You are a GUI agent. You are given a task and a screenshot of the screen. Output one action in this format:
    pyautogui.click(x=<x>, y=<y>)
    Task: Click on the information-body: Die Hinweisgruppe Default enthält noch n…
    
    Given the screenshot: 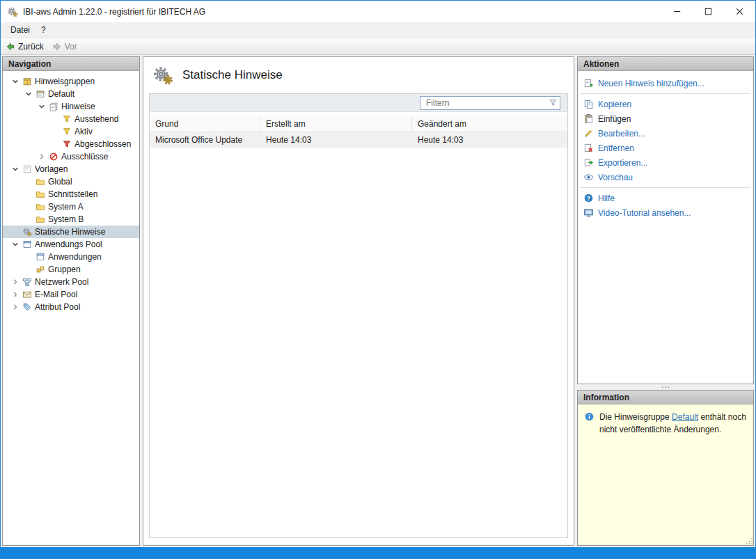 What is the action you would take?
    pyautogui.click(x=666, y=423)
    